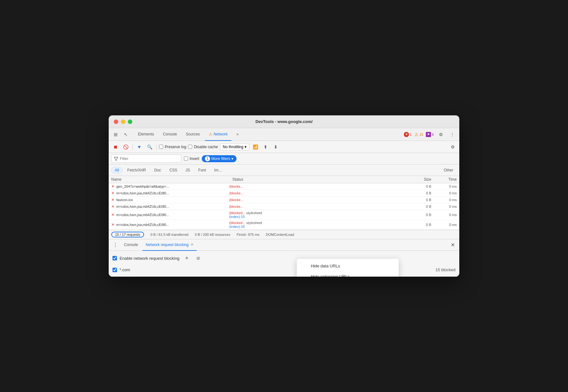 Image resolution: width=568 pixels, height=392 pixels. I want to click on bottom-panel: ⋮ Console Network request blocking ✕ ✕ E…, so click(284, 258).